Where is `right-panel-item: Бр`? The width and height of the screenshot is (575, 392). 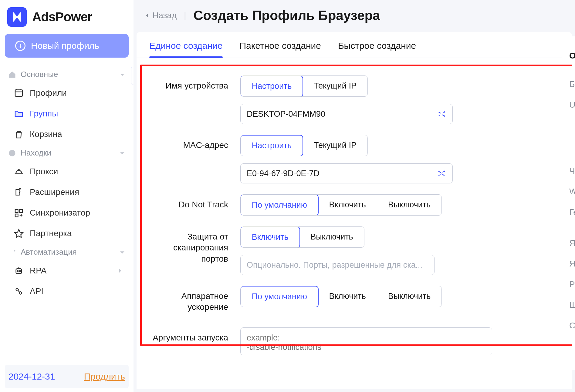 right-panel-item: Бр is located at coordinates (572, 84).